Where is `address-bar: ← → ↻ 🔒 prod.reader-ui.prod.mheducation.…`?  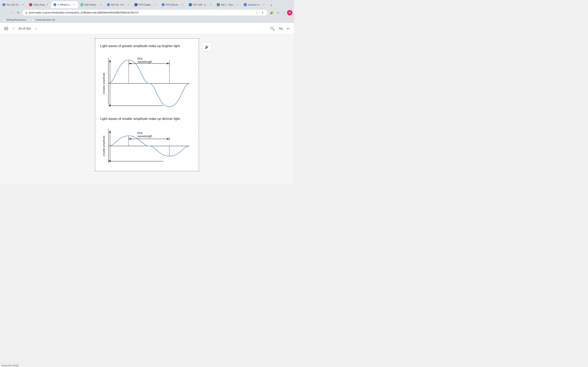 address-bar: ← → ↻ 🔒 prod.reader-ui.prod.mheducation.… is located at coordinates (147, 13).